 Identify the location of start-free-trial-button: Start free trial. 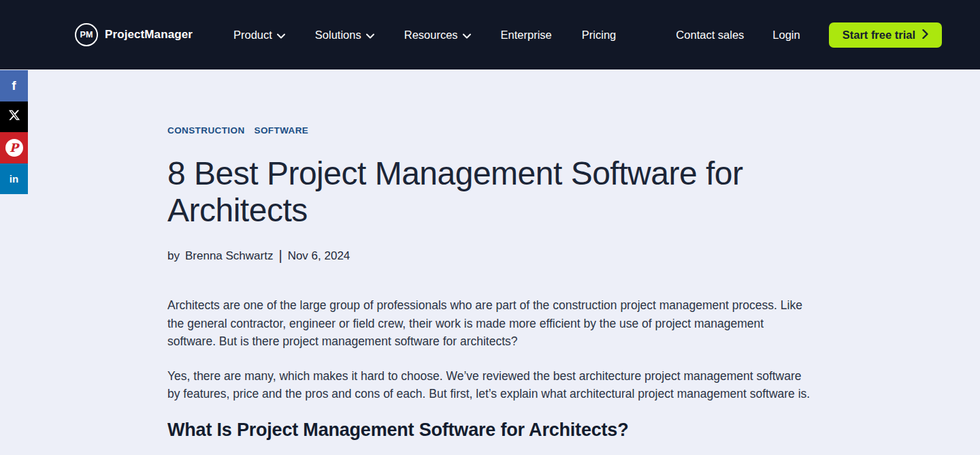
(885, 35).